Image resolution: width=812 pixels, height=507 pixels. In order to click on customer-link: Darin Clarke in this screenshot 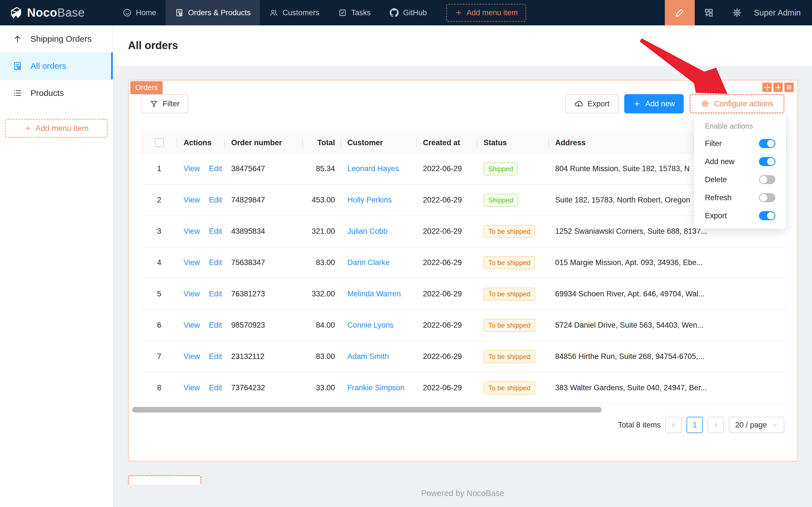, I will do `click(368, 263)`.